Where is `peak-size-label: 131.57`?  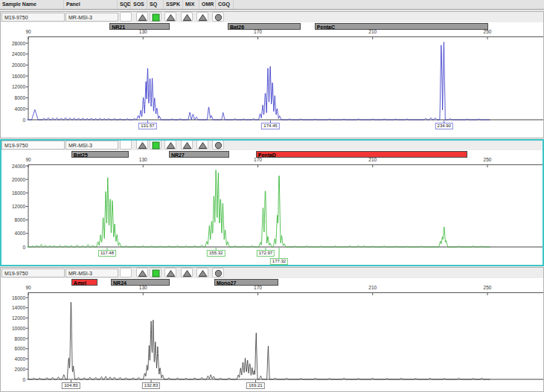 peak-size-label: 131.57 is located at coordinates (147, 126).